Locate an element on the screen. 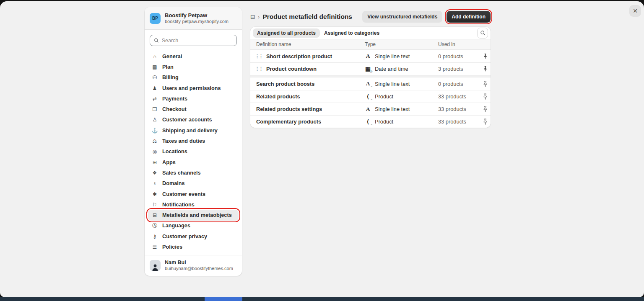 The width and height of the screenshot is (644, 301). sidebar-item-label: Payments is located at coordinates (175, 99).